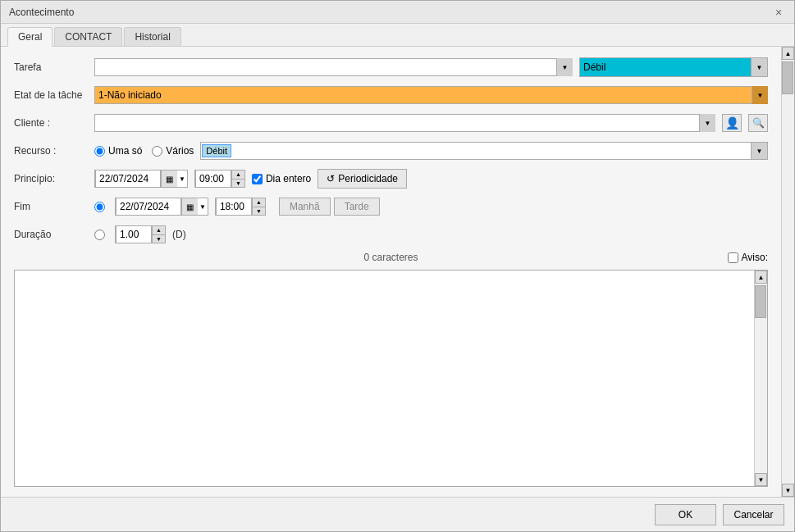 The width and height of the screenshot is (795, 532). What do you see at coordinates (89, 36) in the screenshot?
I see `tab-contact: CONTACT` at bounding box center [89, 36].